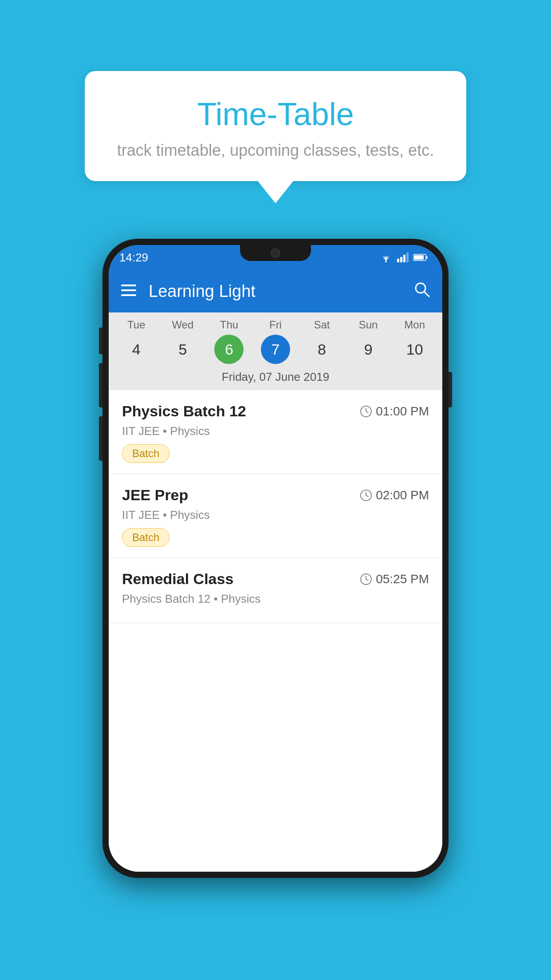 The height and width of the screenshot is (980, 551). I want to click on day-number: 4, so click(136, 349).